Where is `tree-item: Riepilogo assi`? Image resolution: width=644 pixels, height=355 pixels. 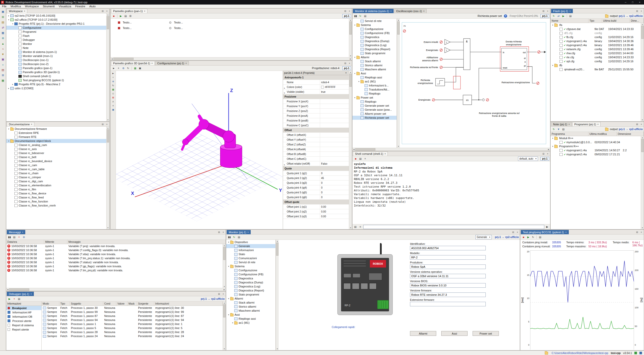
tree-item: Riepilogo assi is located at coordinates (251, 319).